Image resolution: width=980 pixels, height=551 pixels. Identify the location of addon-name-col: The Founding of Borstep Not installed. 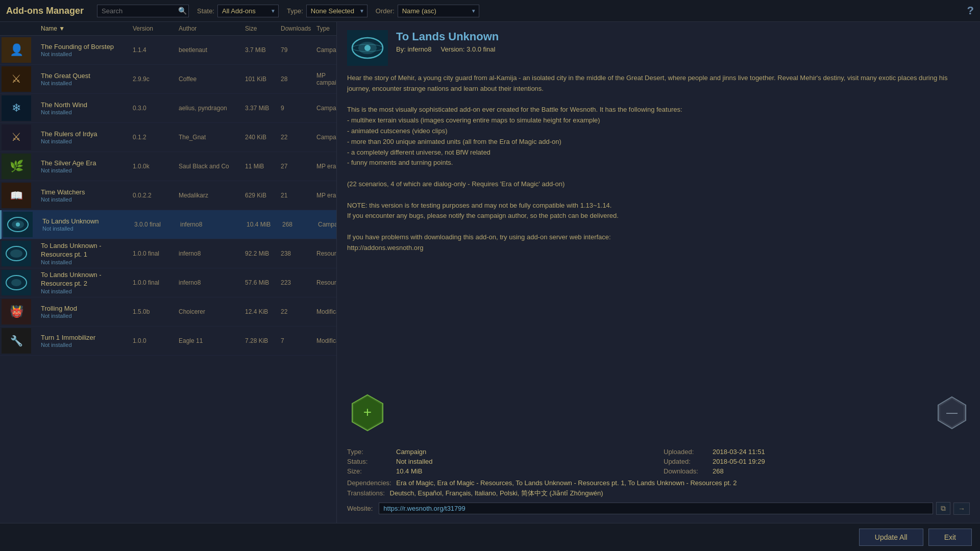
(84, 50).